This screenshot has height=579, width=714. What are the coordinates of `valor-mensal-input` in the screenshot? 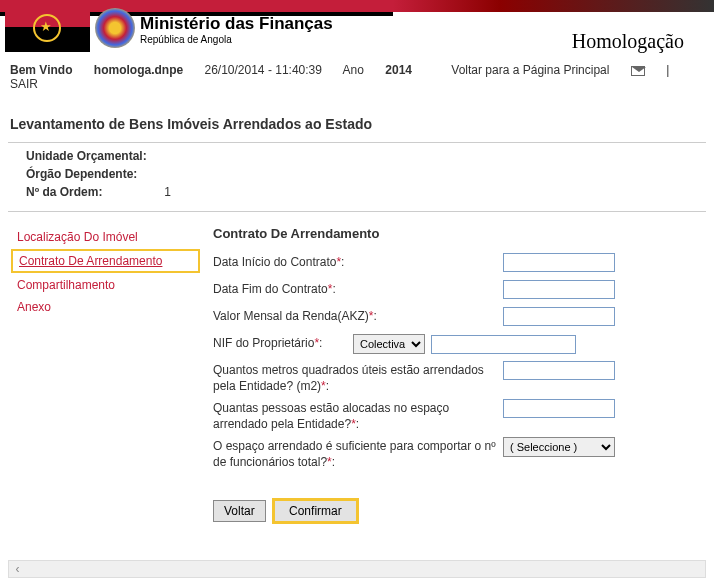 It's located at (559, 316).